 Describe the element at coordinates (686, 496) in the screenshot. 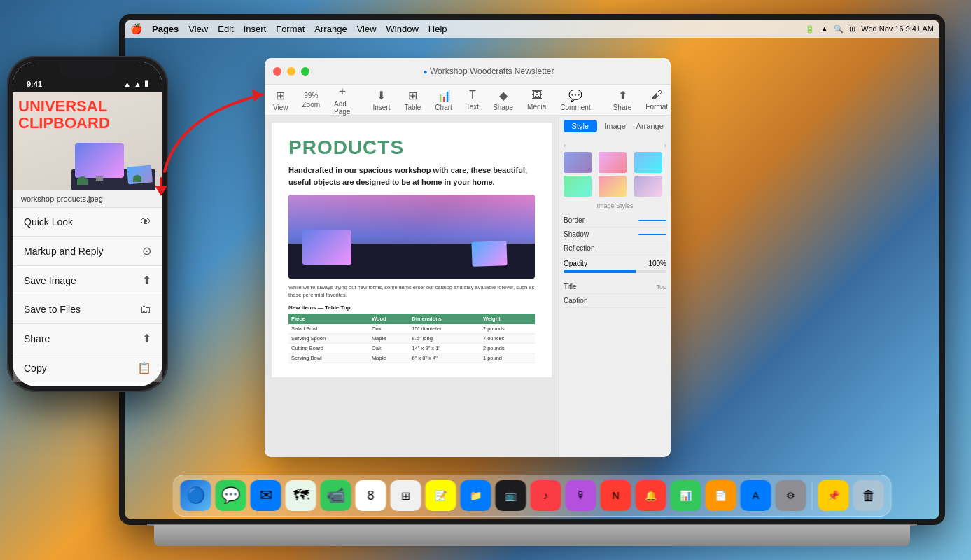

I see `dock-numbers: 📊` at that location.